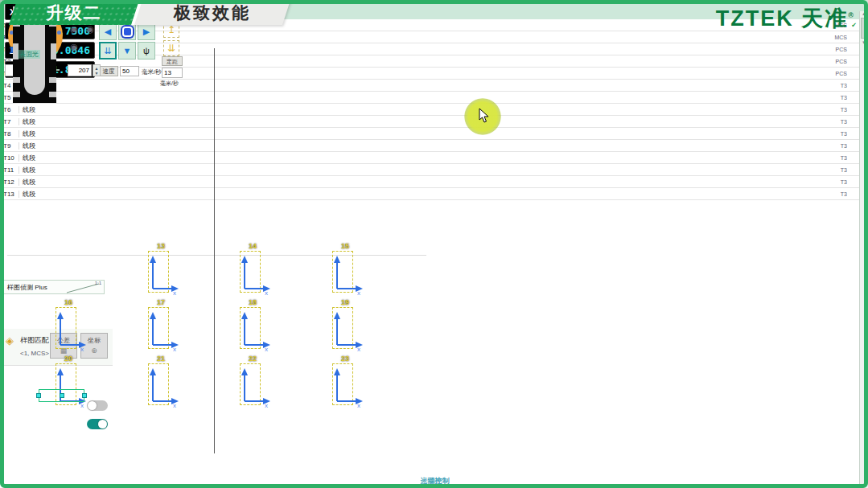 Image resolution: width=868 pixels, height=488 pixels. What do you see at coordinates (785, 18) in the screenshot?
I see `brand-logo: TZTEK 天准®` at bounding box center [785, 18].